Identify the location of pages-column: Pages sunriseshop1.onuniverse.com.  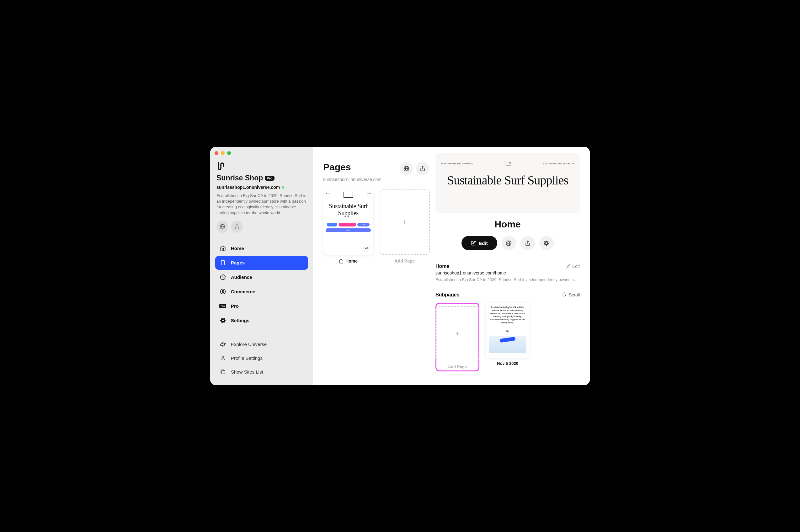
(374, 266).